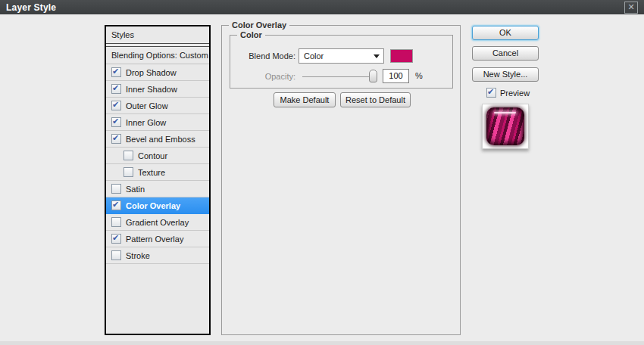  Describe the element at coordinates (158, 89) in the screenshot. I see `style-item-inner-shadow: Inner Shadow` at that location.